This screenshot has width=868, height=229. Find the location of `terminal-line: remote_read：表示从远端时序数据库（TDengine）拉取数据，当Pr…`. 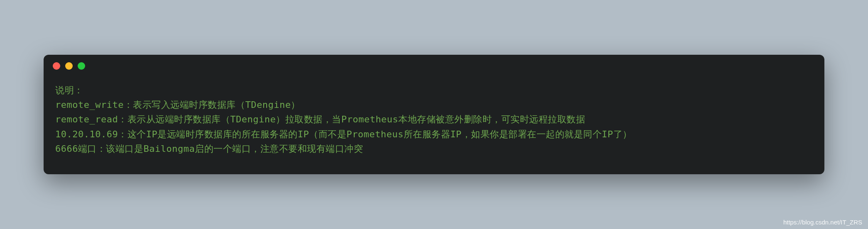

terminal-line: remote_read：表示从远端时序数据库（TDengine）拉取数据，当Pr… is located at coordinates (434, 119).